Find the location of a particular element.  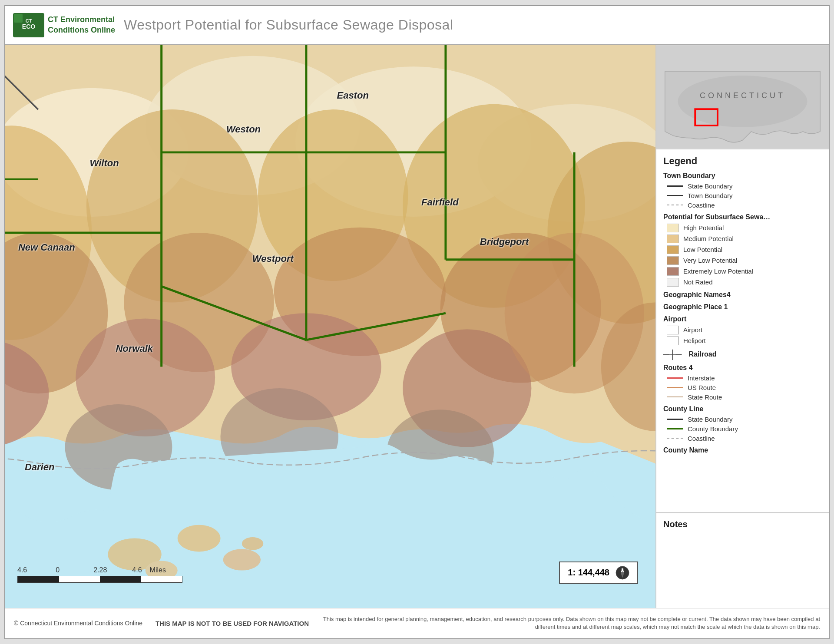

legend-line-interstate is located at coordinates (675, 378).